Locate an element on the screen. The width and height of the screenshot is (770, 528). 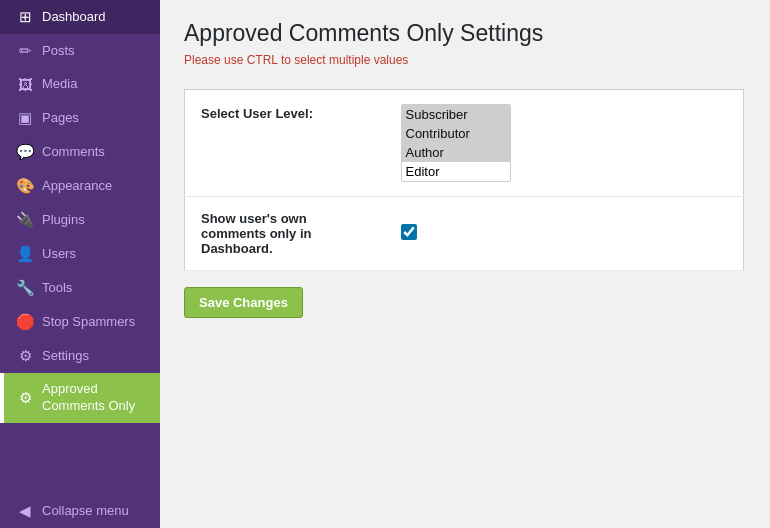
option-administrator: Administrator is located at coordinates (456, 182).